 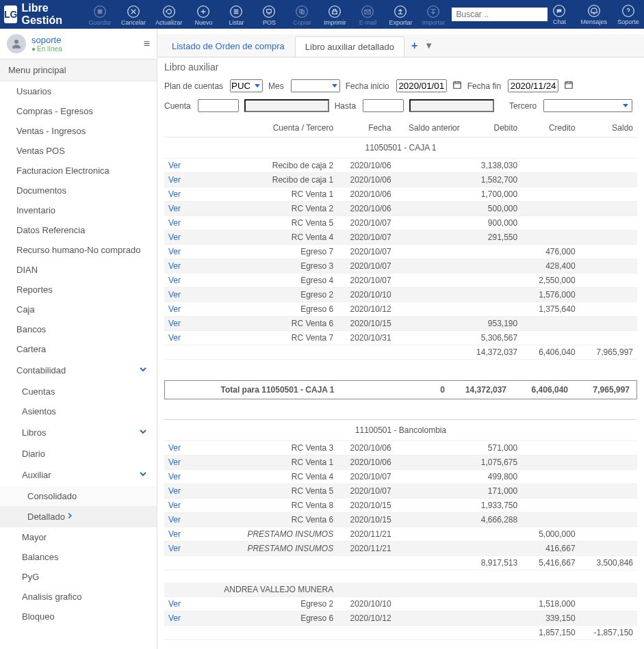 What do you see at coordinates (368, 86) in the screenshot?
I see `fecha-inicio-label: Fecha inicio` at bounding box center [368, 86].